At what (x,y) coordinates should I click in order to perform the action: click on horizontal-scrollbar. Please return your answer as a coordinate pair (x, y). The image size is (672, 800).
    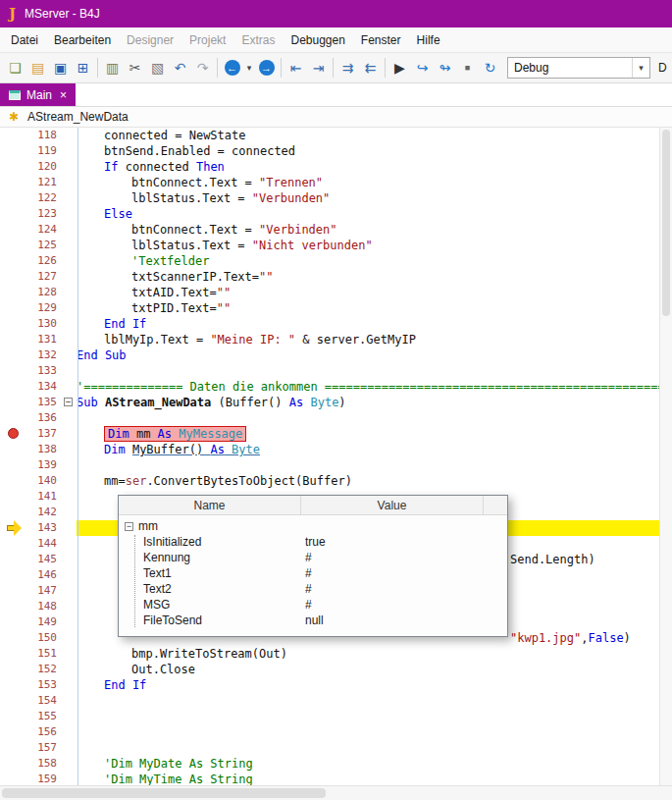
    Looking at the image, I should click on (336, 793).